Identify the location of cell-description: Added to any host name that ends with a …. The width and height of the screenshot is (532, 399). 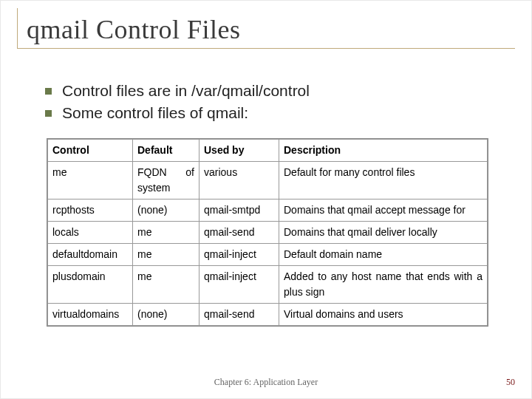
(383, 285).